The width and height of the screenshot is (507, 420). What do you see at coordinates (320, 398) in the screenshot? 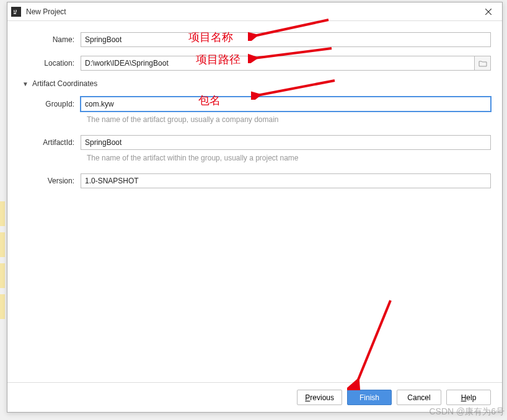
I see `previous-button: Previous` at bounding box center [320, 398].